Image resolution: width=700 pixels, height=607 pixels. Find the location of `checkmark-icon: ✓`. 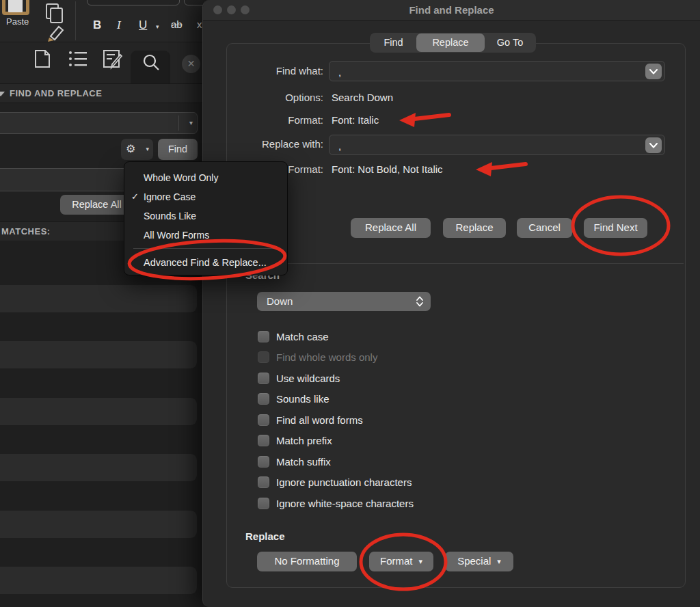

checkmark-icon: ✓ is located at coordinates (135, 197).